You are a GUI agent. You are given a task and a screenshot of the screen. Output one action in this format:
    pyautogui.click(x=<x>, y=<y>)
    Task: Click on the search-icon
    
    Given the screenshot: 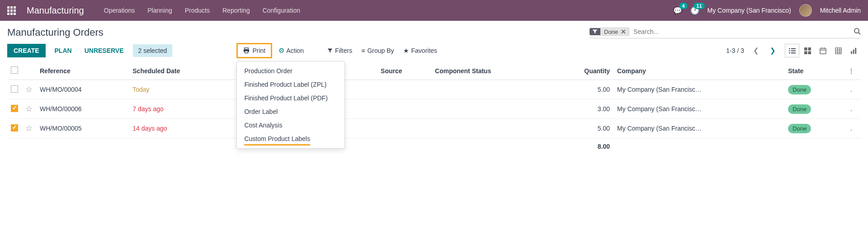 What is the action you would take?
    pyautogui.click(x=857, y=32)
    